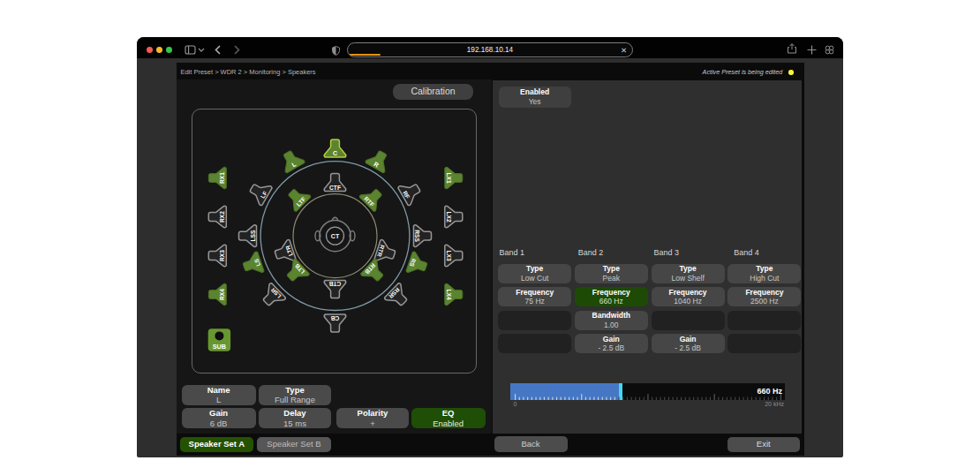 Image resolution: width=980 pixels, height=468 pixels. Describe the element at coordinates (222, 215) in the screenshot. I see `svg-text: RX2` at that location.